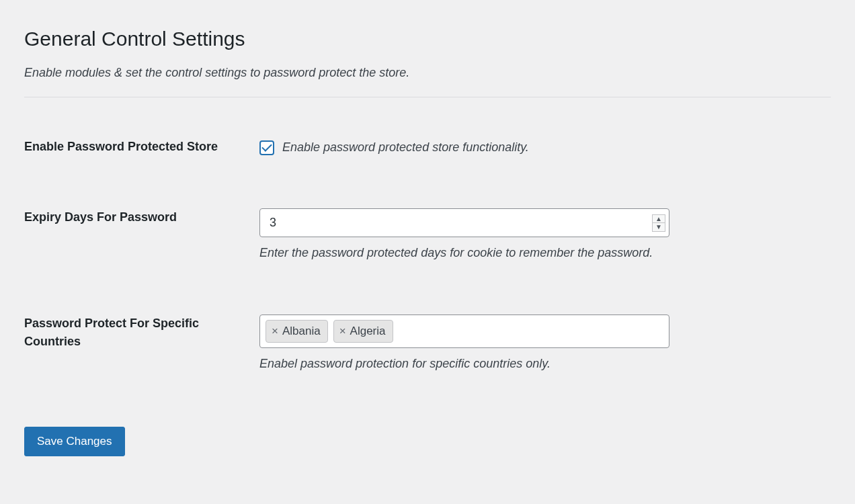 This screenshot has height=504, width=855. What do you see at coordinates (464, 331) in the screenshot?
I see `countries-multiselect: × Albania × Algeria` at bounding box center [464, 331].